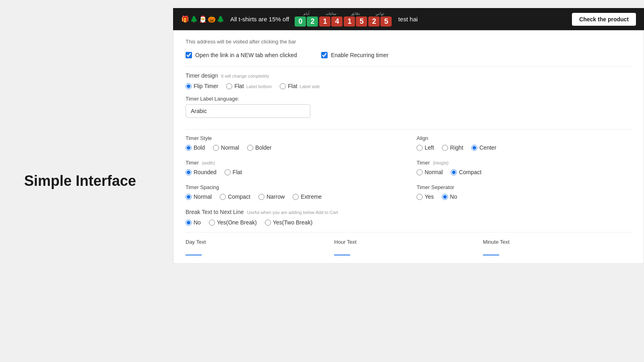  I want to click on separator-no-radio, so click(445, 197).